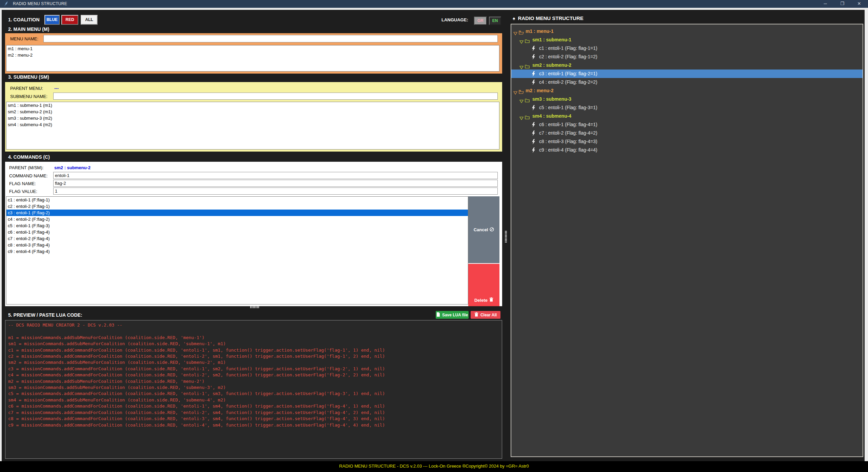 The width and height of the screenshot is (868, 472). I want to click on main-menu-listbox: m1 : menu-1 m2 : menu-2, so click(253, 58).